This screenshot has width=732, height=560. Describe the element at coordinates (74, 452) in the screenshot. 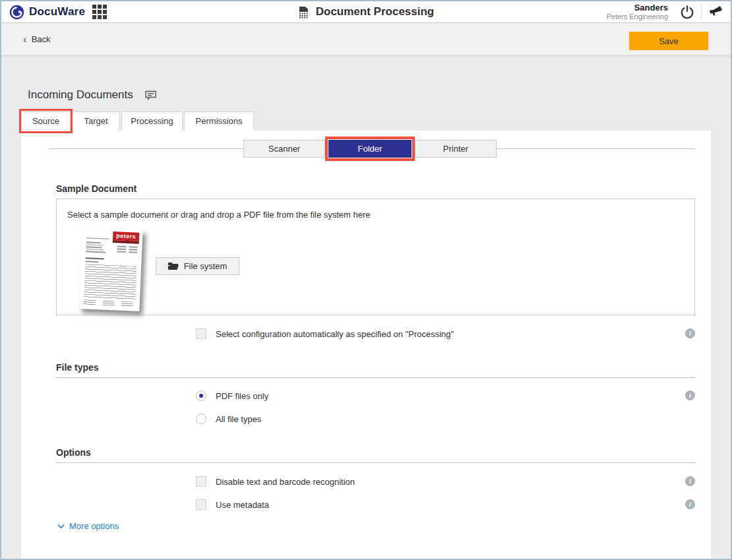

I see `options-heading: Options` at that location.